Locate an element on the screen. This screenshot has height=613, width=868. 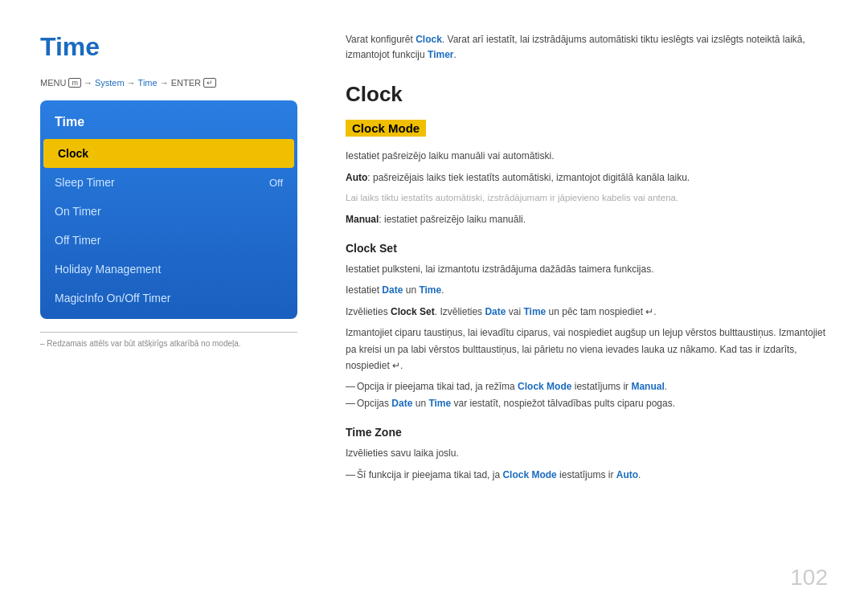
clock-set-step2: Izvēlieties Clock Set. Izvēlieties Date … is located at coordinates (587, 312).